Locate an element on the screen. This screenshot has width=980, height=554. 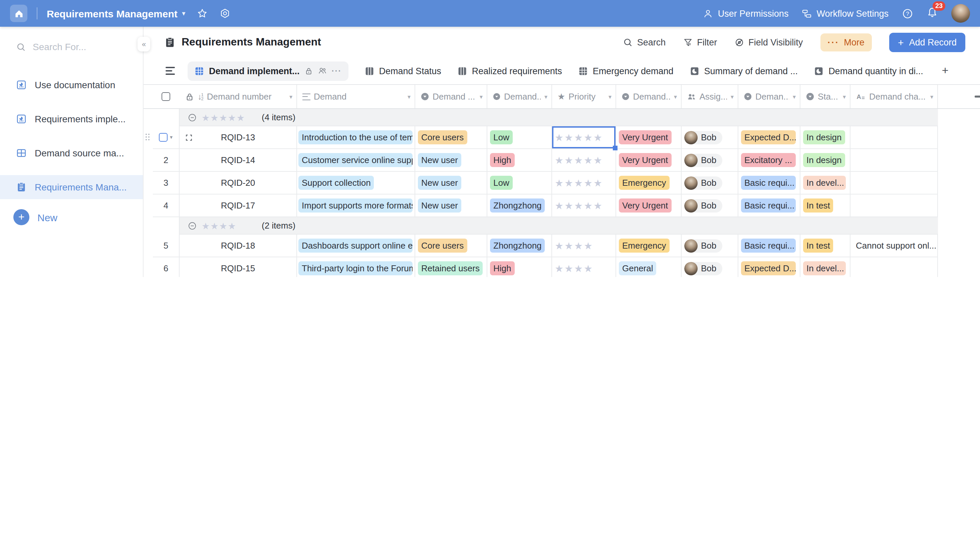
tab-demand-status: Demand Status is located at coordinates (403, 71).